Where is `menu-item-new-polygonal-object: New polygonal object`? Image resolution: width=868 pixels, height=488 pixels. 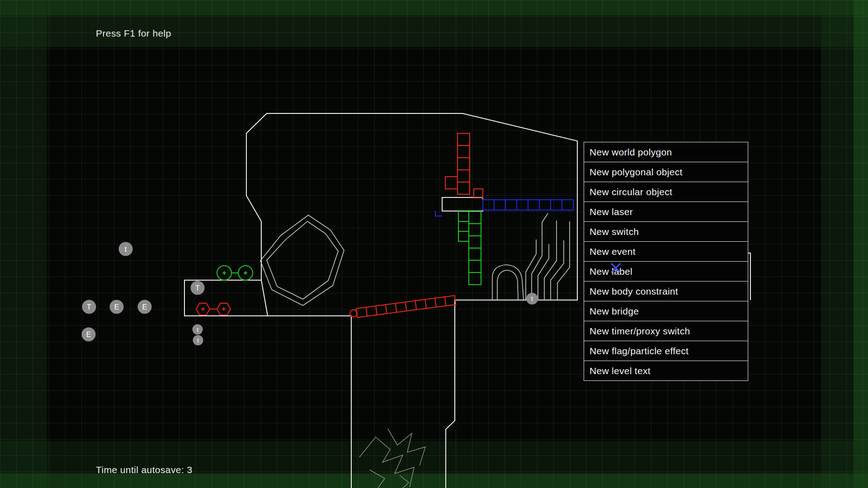
menu-item-new-polygonal-object: New polygonal object is located at coordinates (666, 172).